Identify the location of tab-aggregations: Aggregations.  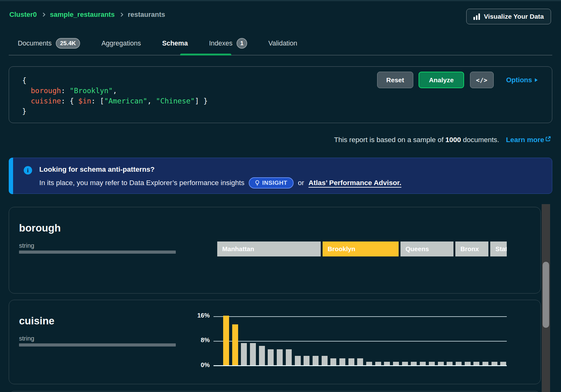
(121, 44).